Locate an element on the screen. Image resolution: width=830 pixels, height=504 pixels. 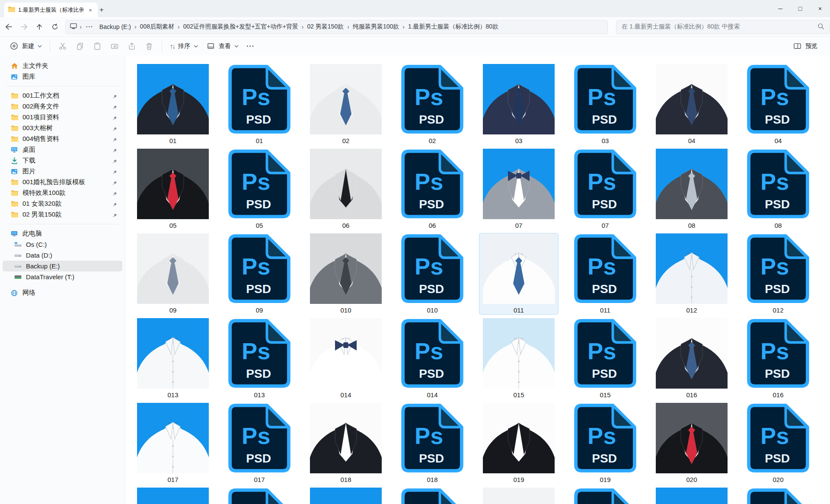
new-tab-button: + is located at coordinates (102, 10).